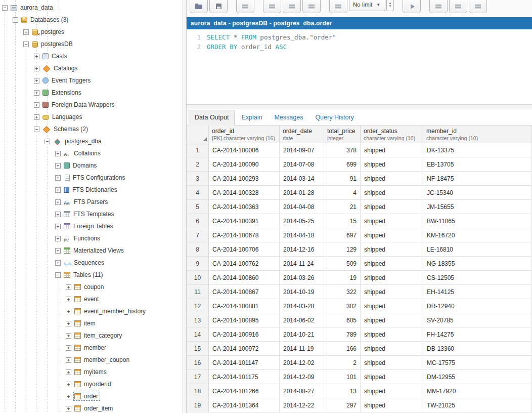  What do you see at coordinates (477, 349) in the screenshot?
I see `cell-member_id: DB-13360` at bounding box center [477, 349].